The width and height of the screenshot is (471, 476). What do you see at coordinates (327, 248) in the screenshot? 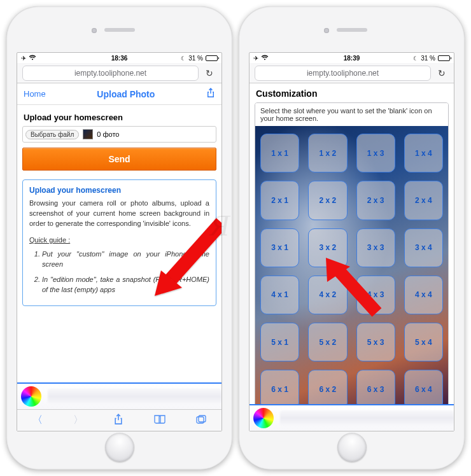
I see `slot-button: 3 x 2` at bounding box center [327, 248].